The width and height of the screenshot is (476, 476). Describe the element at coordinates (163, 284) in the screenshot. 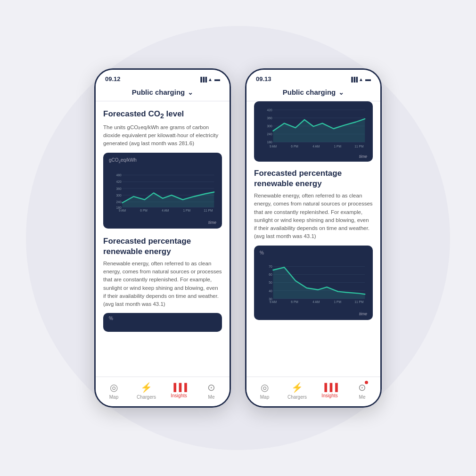

I see `renewable-desc-1: Renewable energy, often referred to as c…` at that location.